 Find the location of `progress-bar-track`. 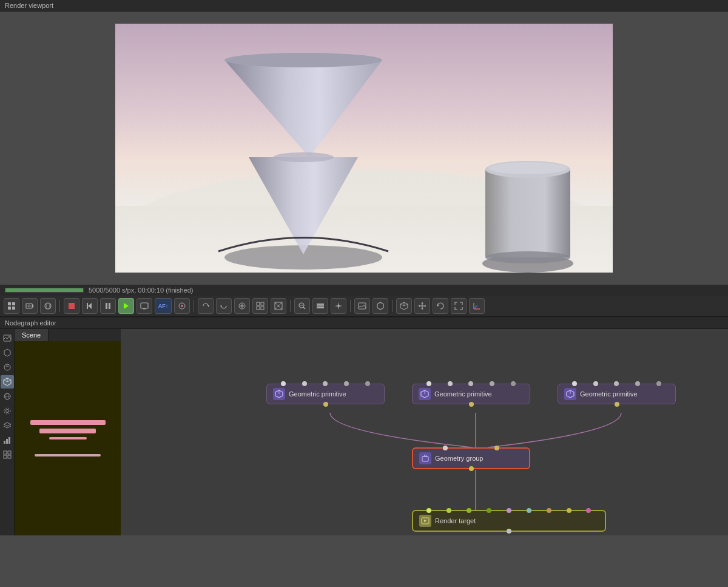

progress-bar-track is located at coordinates (44, 290).